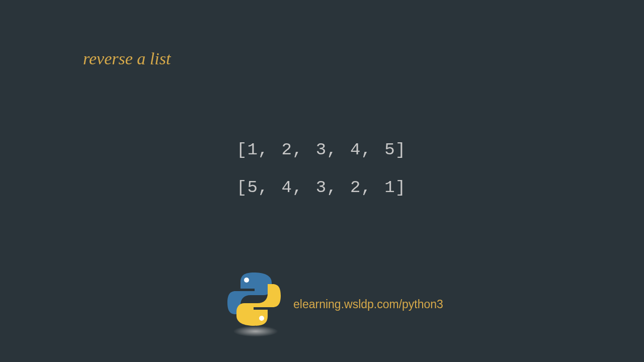  What do you see at coordinates (127, 59) in the screenshot?
I see `slide-title: reverse a list` at bounding box center [127, 59].